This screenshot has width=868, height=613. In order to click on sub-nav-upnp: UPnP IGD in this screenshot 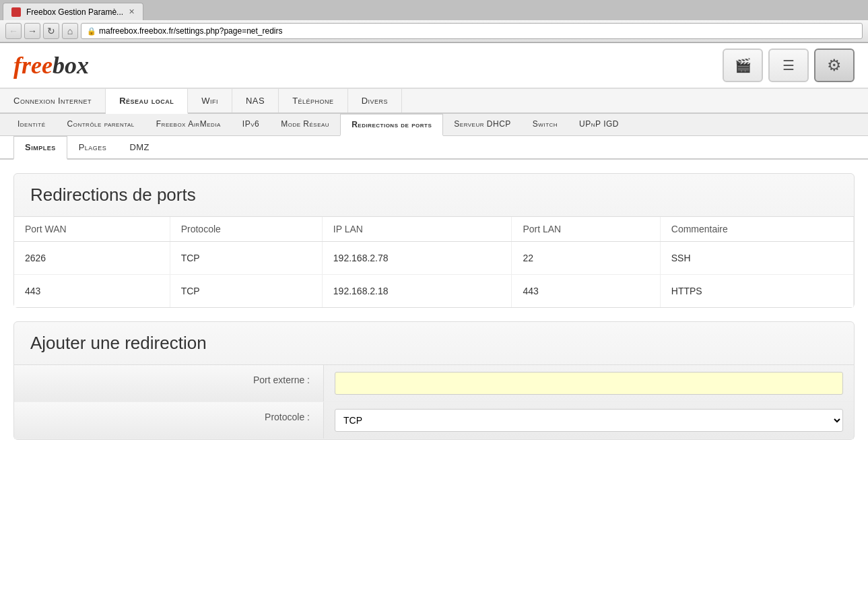, I will do `click(599, 125)`.